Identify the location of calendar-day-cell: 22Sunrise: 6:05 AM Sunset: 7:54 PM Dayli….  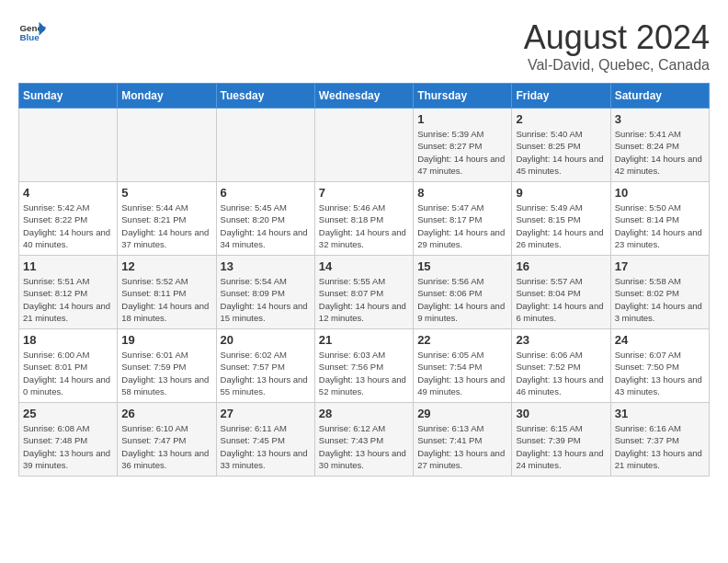
(463, 366).